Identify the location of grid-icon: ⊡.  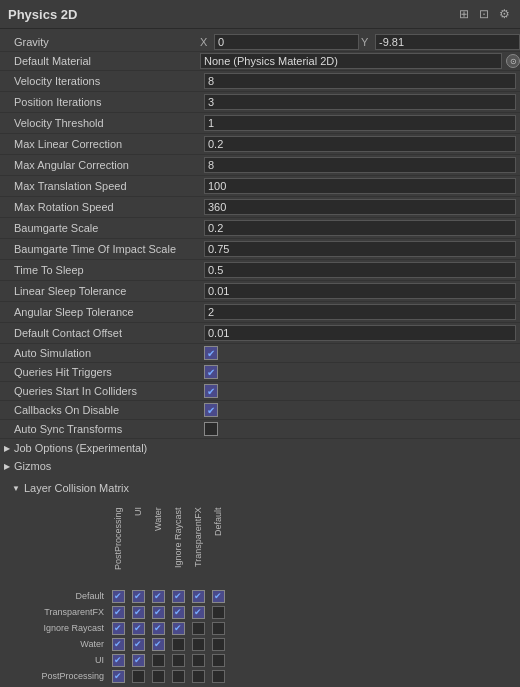
(484, 14).